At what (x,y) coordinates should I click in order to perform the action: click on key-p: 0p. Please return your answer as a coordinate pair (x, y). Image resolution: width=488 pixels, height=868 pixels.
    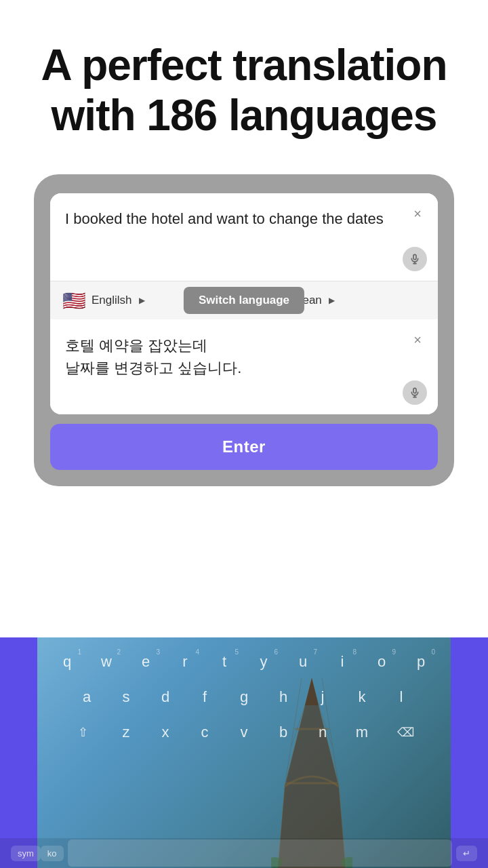
    Looking at the image, I should click on (421, 662).